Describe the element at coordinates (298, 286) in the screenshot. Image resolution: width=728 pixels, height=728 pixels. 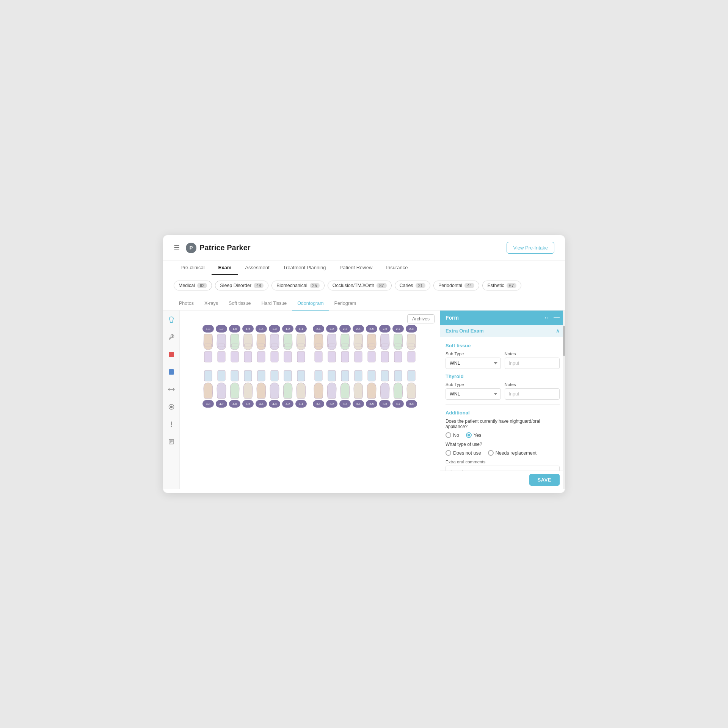
I see `category-biomechanical: Biomechanical 25` at that location.